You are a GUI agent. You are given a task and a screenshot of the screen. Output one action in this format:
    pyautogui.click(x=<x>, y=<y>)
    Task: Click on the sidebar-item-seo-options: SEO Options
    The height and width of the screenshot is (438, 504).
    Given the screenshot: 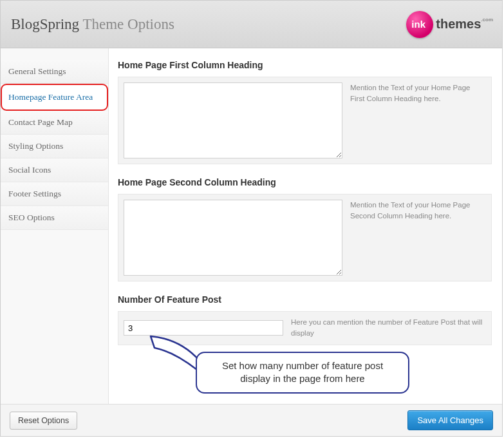 What is the action you would take?
    pyautogui.click(x=54, y=218)
    